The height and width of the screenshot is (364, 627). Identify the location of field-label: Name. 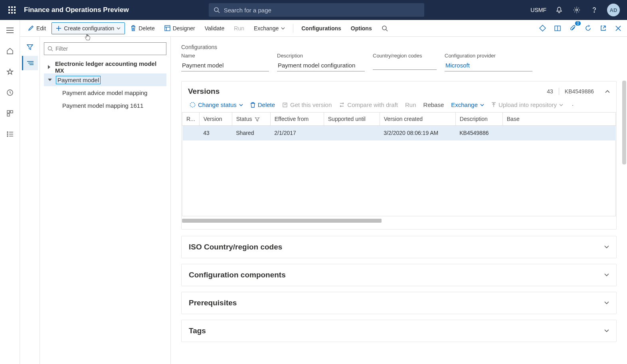
(225, 56).